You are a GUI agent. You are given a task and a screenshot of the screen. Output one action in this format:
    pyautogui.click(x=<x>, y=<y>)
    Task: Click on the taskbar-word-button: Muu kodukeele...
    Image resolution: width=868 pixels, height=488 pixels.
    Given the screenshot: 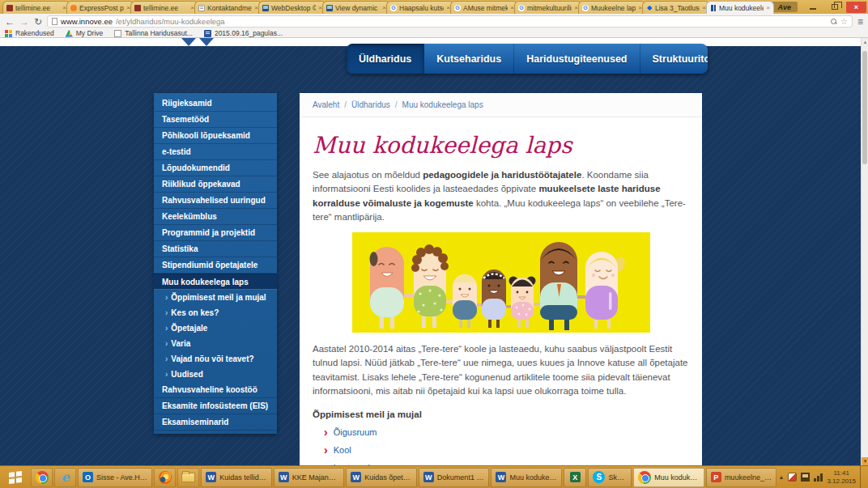 What is the action you would take?
    pyautogui.click(x=526, y=477)
    